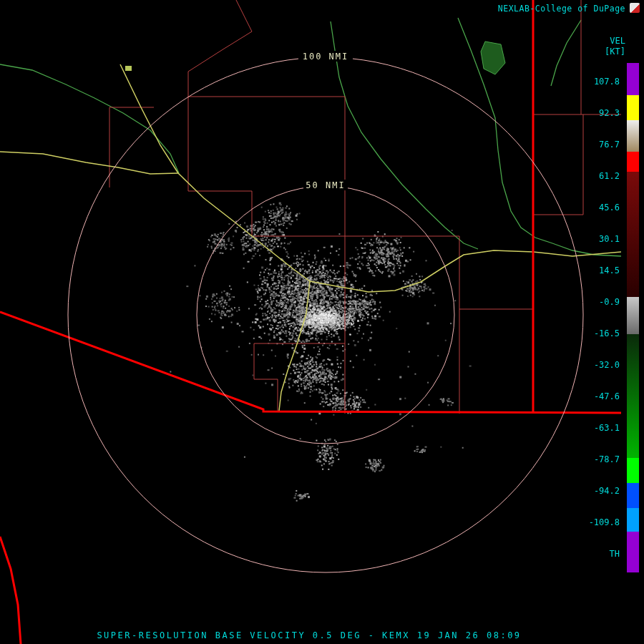 The image size is (644, 644). I want to click on legend-title: VEL, so click(618, 41).